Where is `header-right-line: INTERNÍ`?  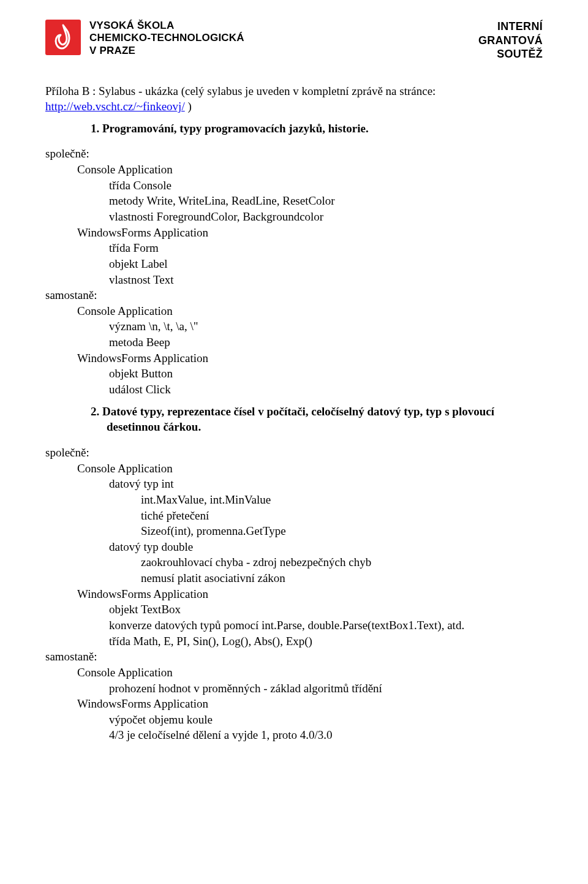 header-right-line: INTERNÍ is located at coordinates (511, 27).